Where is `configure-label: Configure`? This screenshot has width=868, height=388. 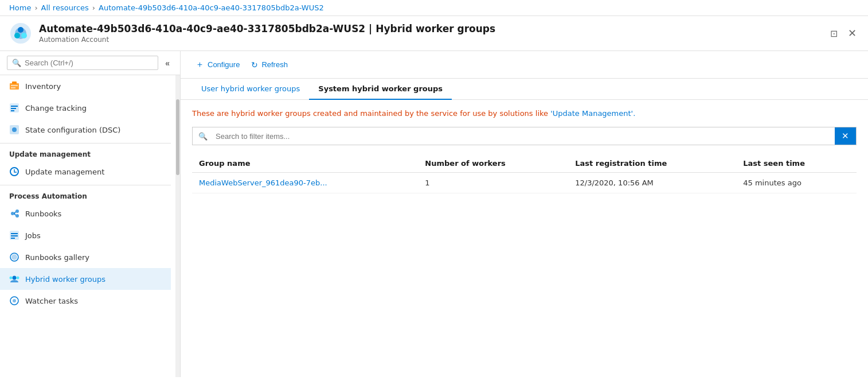
configure-label: Configure is located at coordinates (224, 64).